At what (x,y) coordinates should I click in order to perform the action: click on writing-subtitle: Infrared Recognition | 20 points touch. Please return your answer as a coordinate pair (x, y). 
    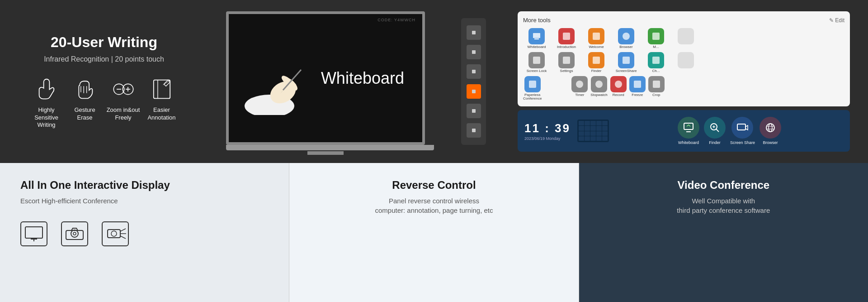
    Looking at the image, I should click on (104, 59).